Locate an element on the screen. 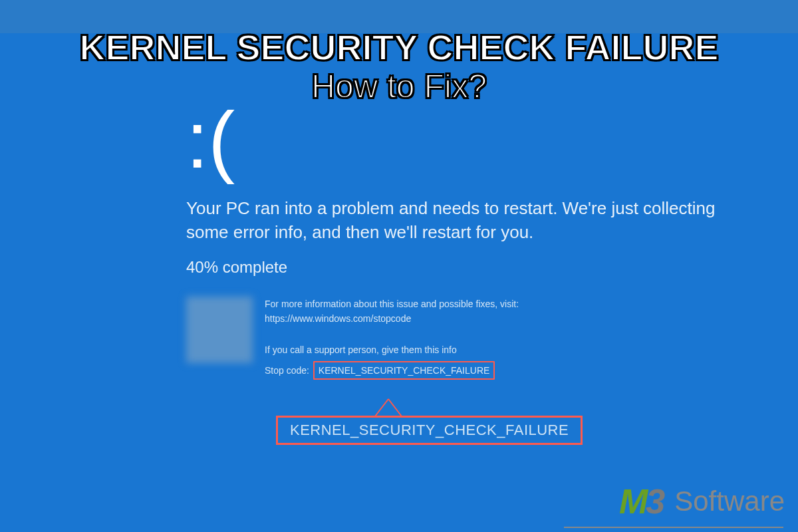 The image size is (798, 532). bsod-progress: 40% complete is located at coordinates (472, 267).